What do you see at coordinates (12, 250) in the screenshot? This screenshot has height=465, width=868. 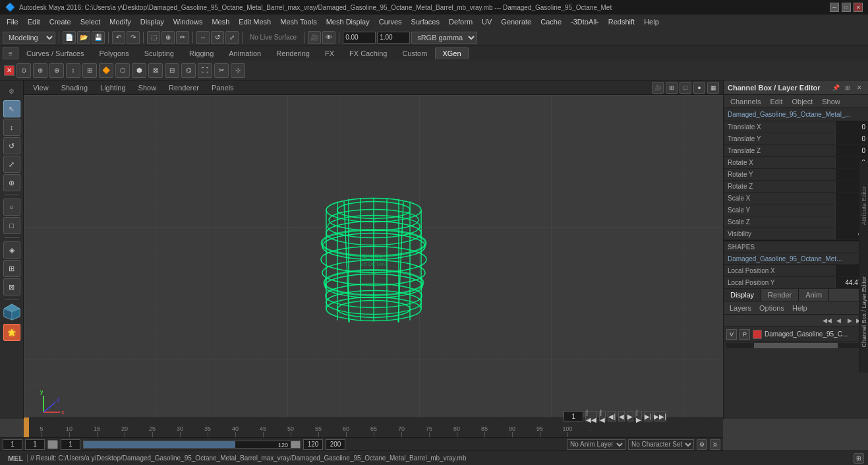 I see `snap-tool: ◈` at bounding box center [12, 250].